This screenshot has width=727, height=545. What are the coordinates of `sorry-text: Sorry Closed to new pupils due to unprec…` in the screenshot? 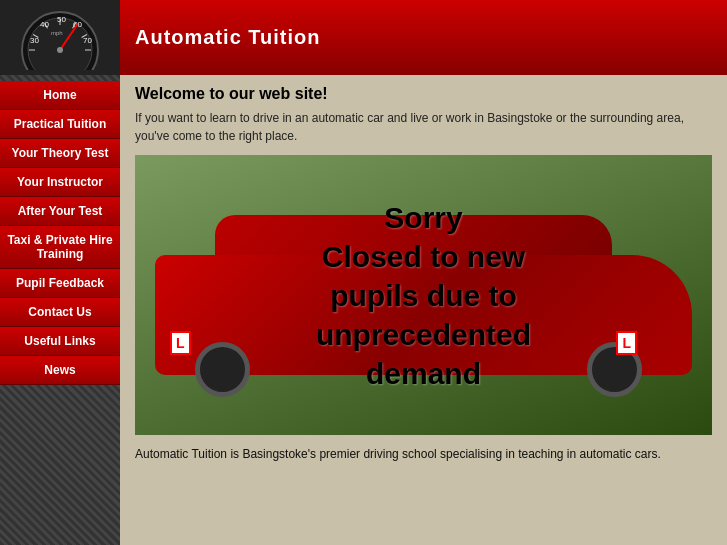 It's located at (424, 296).